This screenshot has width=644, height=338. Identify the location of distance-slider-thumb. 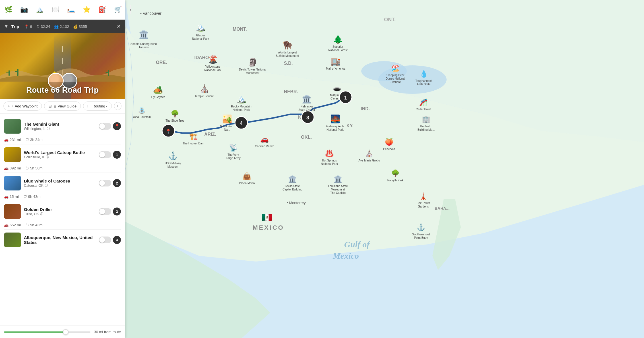
(66, 332).